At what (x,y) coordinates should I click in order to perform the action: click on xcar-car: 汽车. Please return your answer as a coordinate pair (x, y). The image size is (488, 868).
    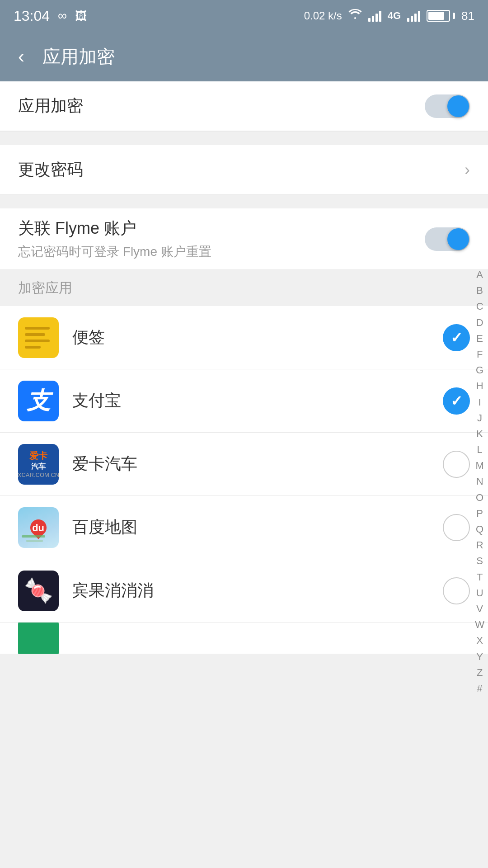
    Looking at the image, I should click on (38, 467).